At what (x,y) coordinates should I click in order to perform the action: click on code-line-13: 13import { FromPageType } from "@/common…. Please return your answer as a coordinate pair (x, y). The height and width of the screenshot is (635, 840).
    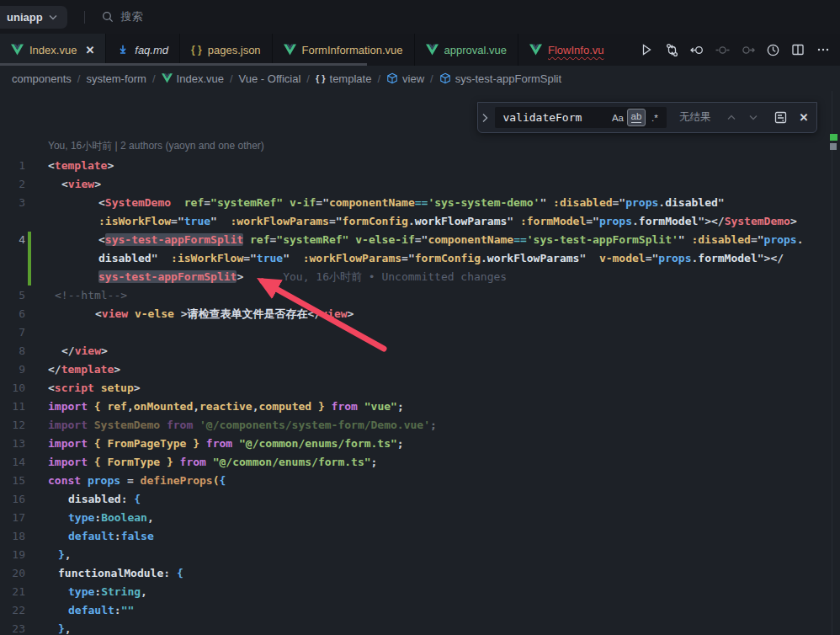
    Looking at the image, I should click on (420, 444).